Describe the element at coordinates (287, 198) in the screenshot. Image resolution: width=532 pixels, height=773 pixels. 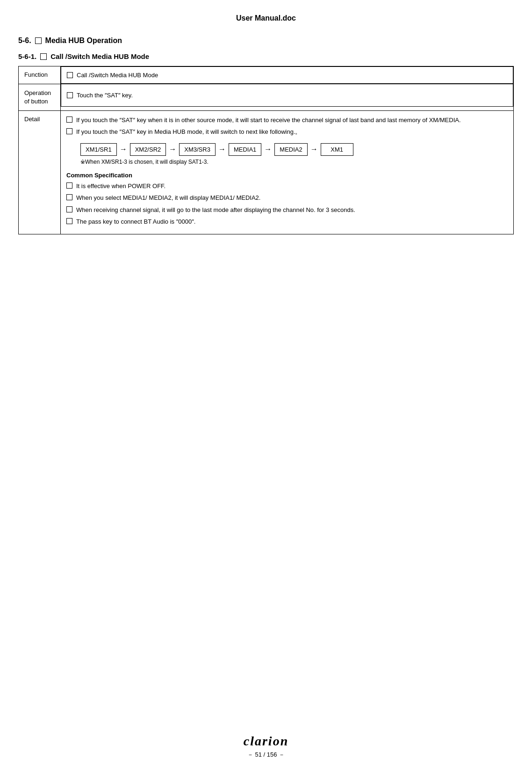
I see `common-spec-item-2: When you select MEDIA1/ MEDIA2, it will …` at that location.